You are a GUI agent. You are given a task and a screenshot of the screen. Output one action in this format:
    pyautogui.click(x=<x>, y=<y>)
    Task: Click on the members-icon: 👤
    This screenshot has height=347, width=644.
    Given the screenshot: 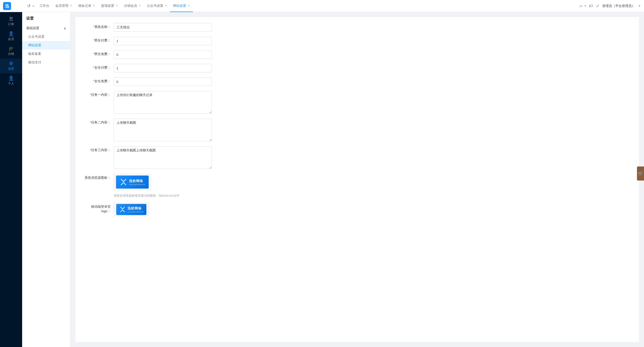 What is the action you would take?
    pyautogui.click(x=11, y=34)
    